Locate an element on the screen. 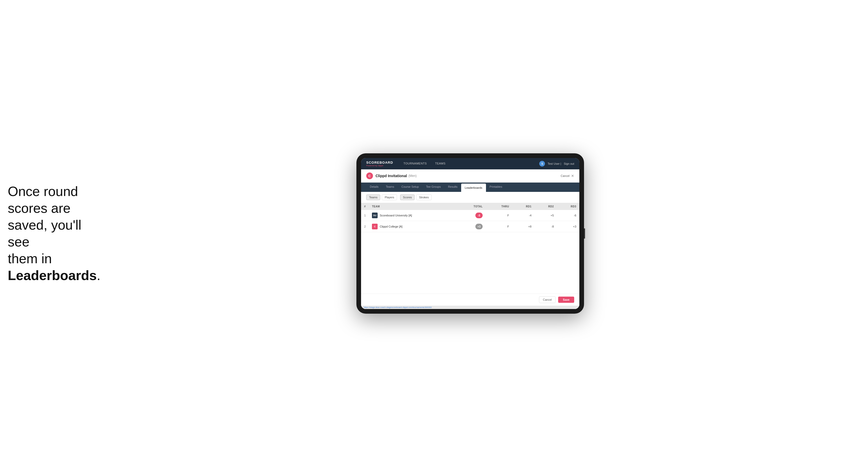  url-bar: https://stage-blue-coach.stagescoreboard… is located at coordinates (470, 307).